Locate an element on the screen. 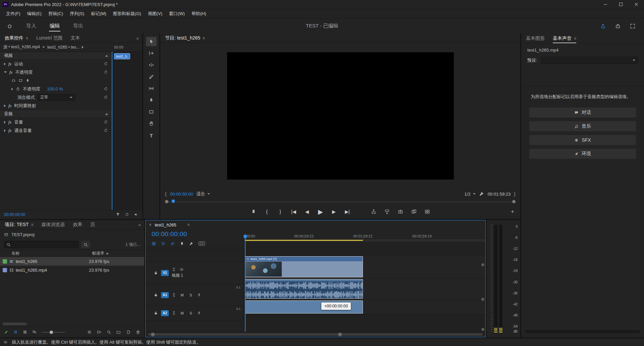  ellipse-mask-icon is located at coordinates (13, 80).